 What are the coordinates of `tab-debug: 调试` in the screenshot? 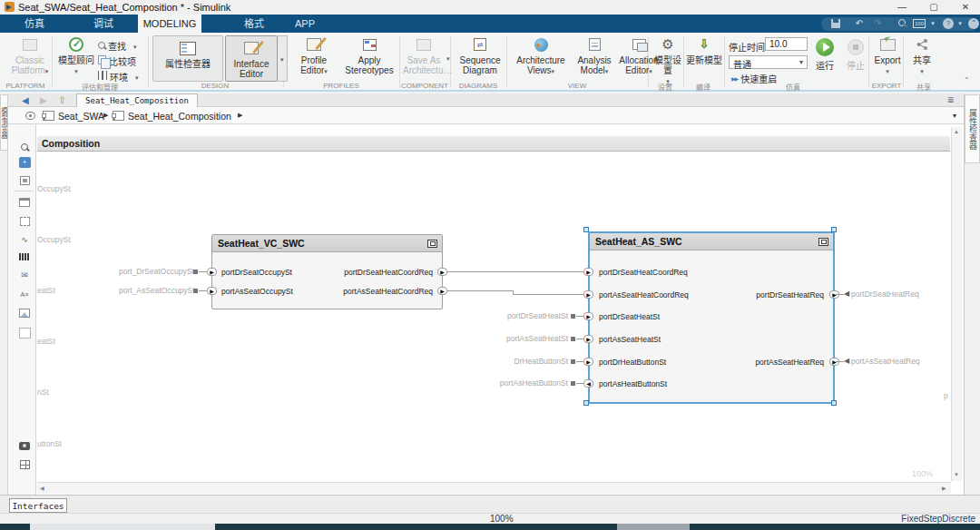 It's located at (103, 24).